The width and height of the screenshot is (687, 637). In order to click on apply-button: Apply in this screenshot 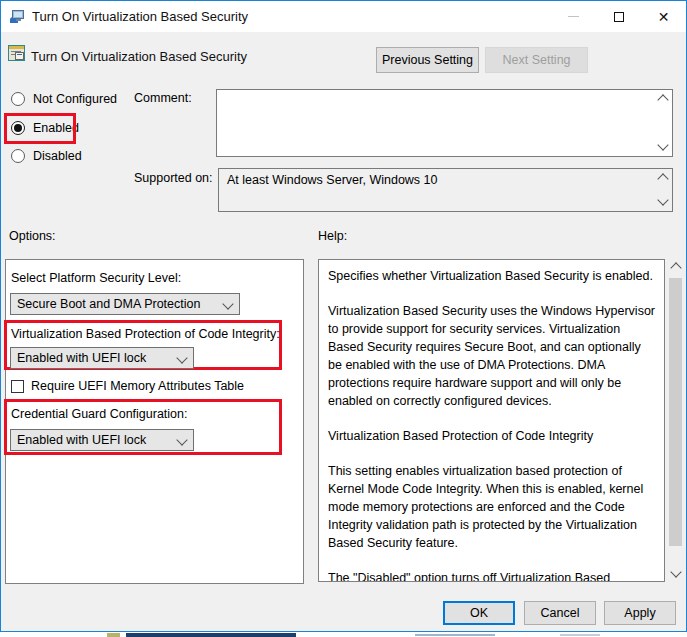, I will do `click(640, 613)`.